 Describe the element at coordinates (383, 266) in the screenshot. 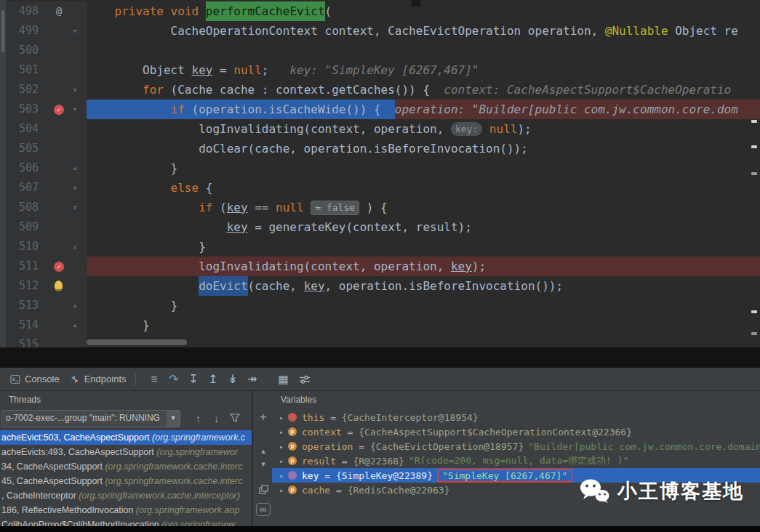

I see `code-line-511: 511✓ logInvalidating(context, operation,…` at that location.